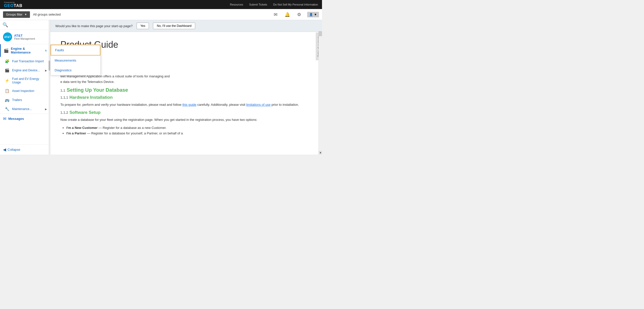  I want to click on powered-by-text: Powered by, so click(9, 3).